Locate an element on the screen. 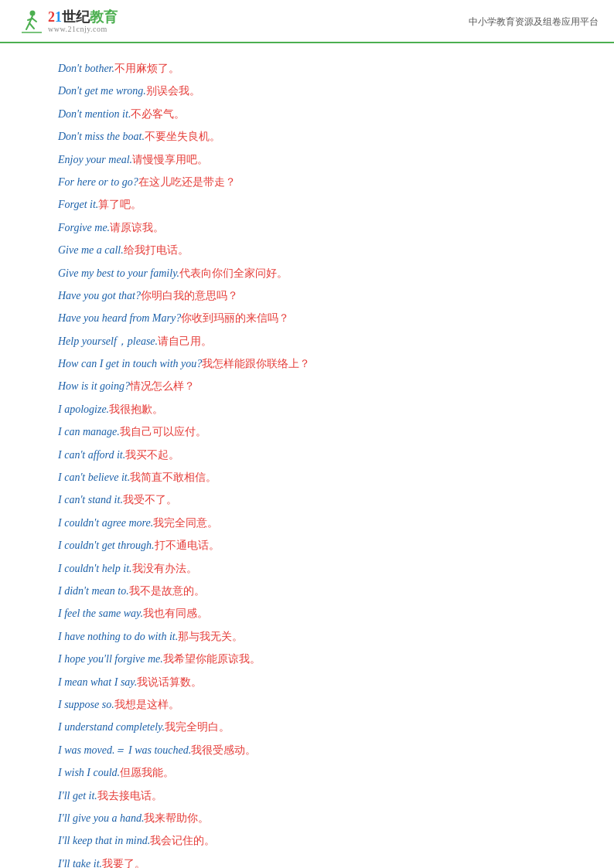  phrase-chinese: 我完全明白。 is located at coordinates (197, 727).